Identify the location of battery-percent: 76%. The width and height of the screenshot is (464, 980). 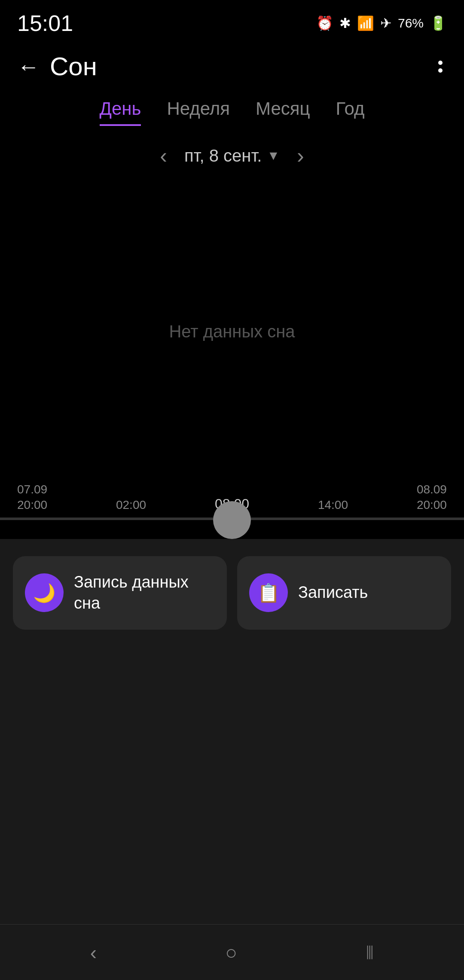
(411, 23).